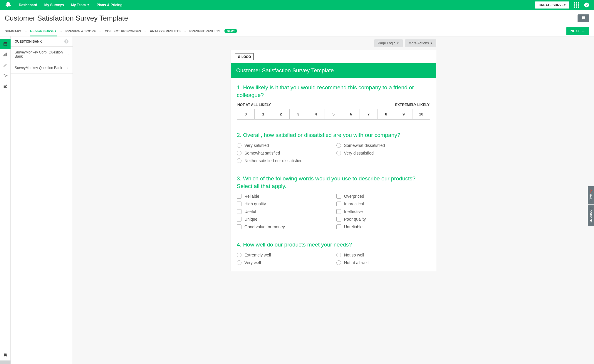 The height and width of the screenshot is (364, 594). Describe the element at coordinates (81, 31) in the screenshot. I see `step-preview-score: PREVIEW & SCORE` at that location.